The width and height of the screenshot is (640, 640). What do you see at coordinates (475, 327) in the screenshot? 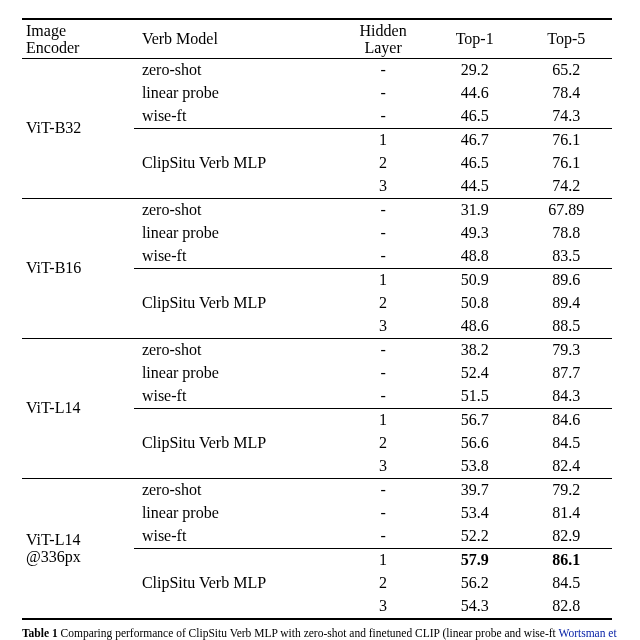
I see `top1-cell: 48.6` at bounding box center [475, 327].